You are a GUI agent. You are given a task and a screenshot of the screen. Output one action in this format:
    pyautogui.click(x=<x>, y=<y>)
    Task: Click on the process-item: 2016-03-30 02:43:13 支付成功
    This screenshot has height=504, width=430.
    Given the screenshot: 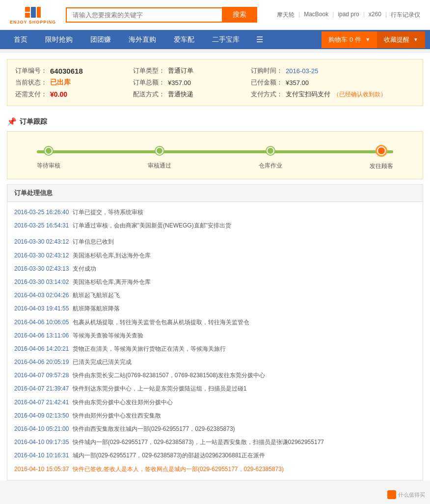 What is the action you would take?
    pyautogui.click(x=215, y=269)
    